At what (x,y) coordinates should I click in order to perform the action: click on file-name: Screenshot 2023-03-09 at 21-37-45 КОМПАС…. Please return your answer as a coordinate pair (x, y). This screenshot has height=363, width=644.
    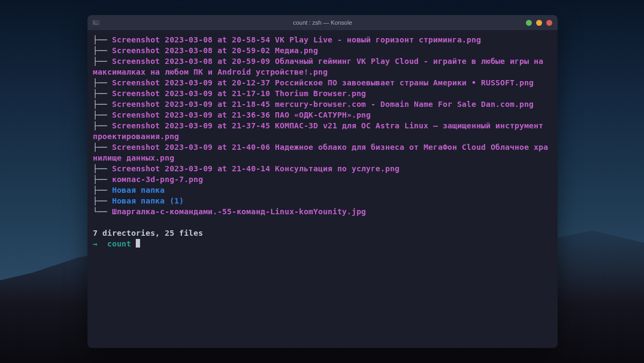
    Looking at the image, I should click on (320, 131).